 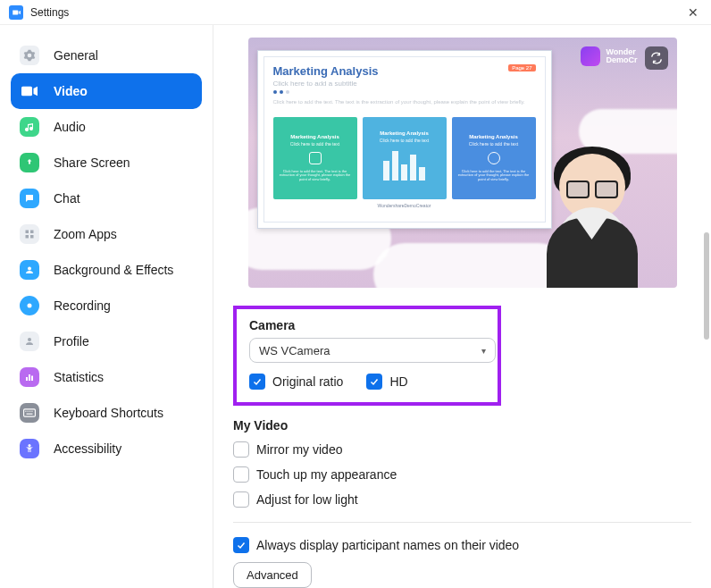 I want to click on sidebar-item-statistics: Statistics, so click(x=106, y=377).